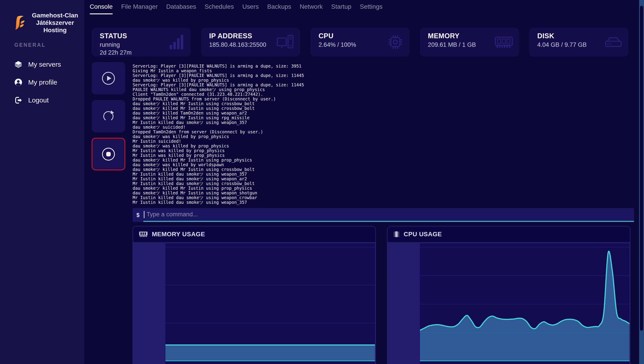 The height and width of the screenshot is (364, 644). I want to click on signal-bars-icon, so click(177, 42).